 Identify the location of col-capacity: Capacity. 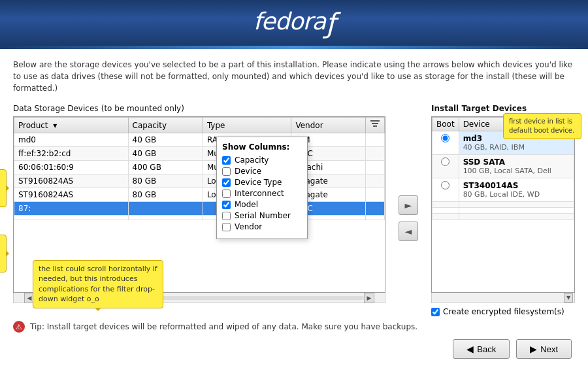
(165, 125).